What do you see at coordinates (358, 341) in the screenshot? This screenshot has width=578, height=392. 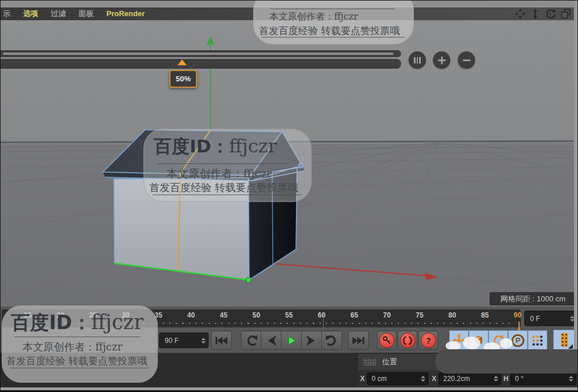 I see `goto-end-icon` at bounding box center [358, 341].